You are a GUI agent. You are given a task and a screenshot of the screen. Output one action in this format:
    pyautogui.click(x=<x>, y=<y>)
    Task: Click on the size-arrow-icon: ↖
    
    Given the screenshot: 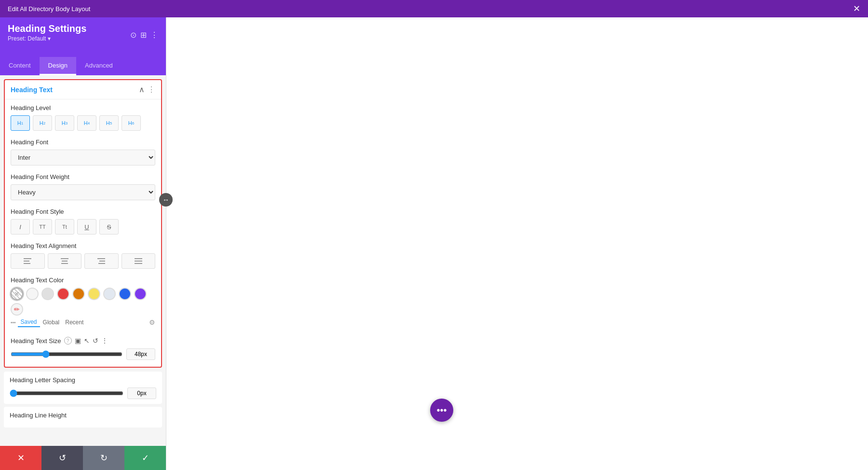 What is the action you would take?
    pyautogui.click(x=87, y=341)
    